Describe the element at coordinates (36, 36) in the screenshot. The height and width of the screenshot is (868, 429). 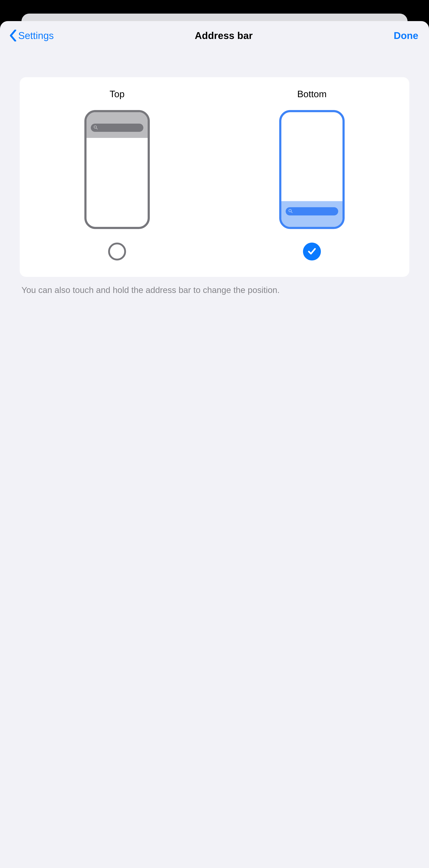
I see `back-label: Settings` at that location.